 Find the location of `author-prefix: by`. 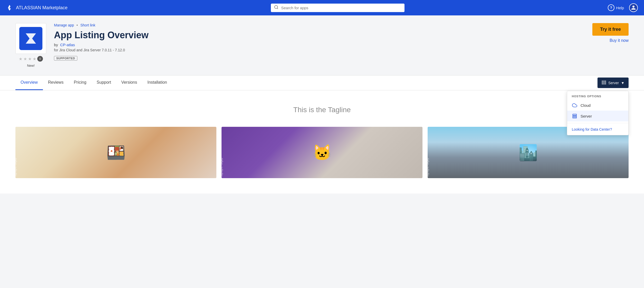

author-prefix: by is located at coordinates (56, 45).